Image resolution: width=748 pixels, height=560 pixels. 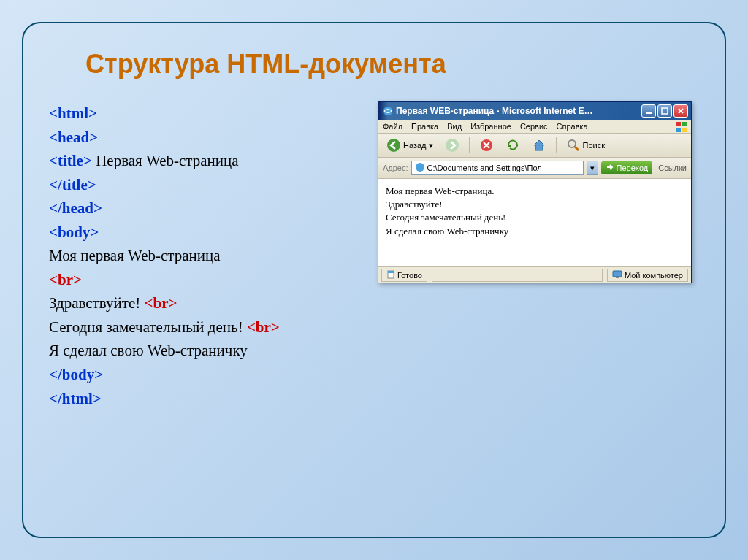 I want to click on links-label: Ссылки, so click(x=672, y=168).